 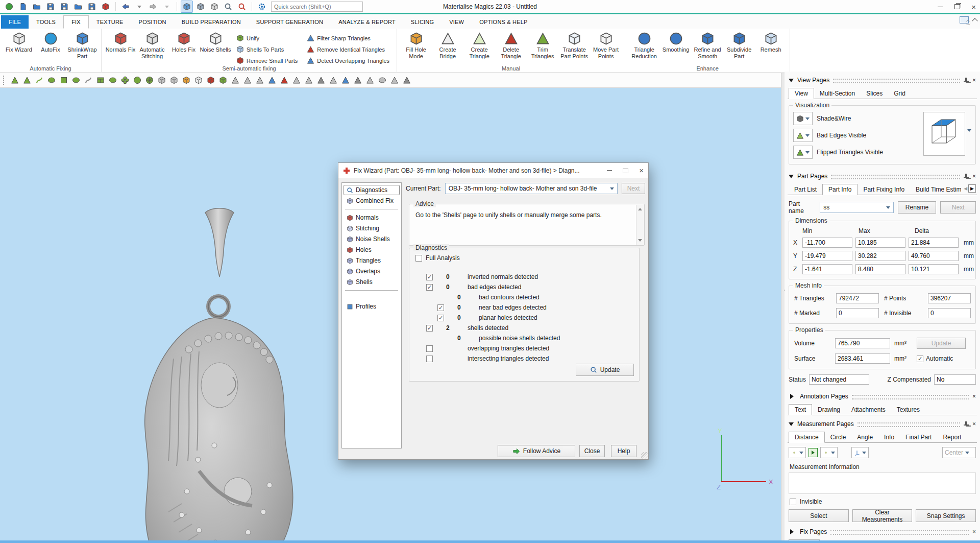 What do you see at coordinates (372, 228) in the screenshot?
I see `wizard-page-item: Stitching` at bounding box center [372, 228].